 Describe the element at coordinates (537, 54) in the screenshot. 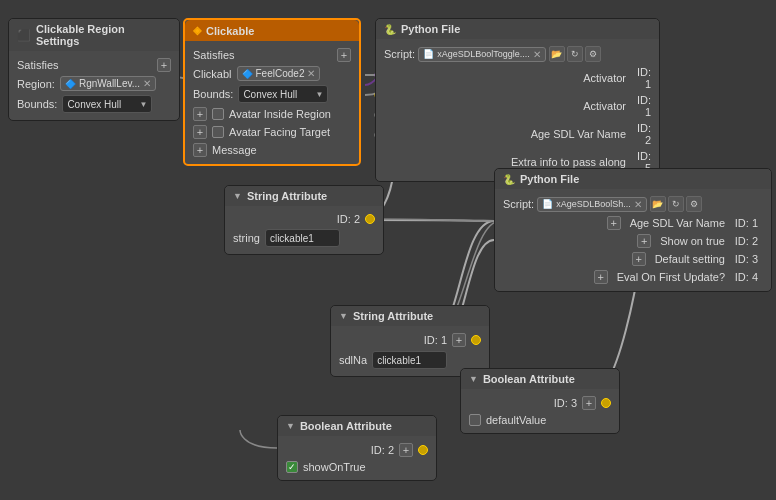

I see `python1-script-close: ✕` at that location.